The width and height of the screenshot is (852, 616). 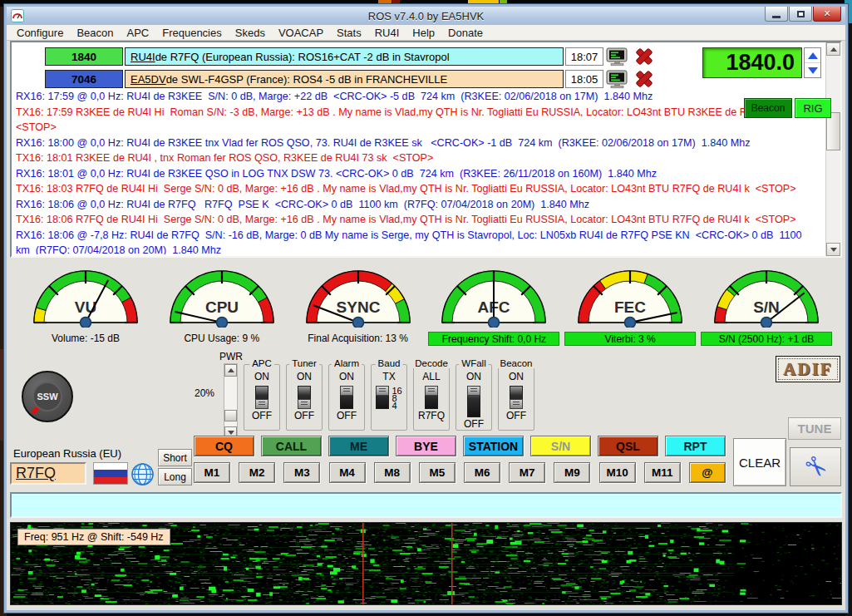 I want to click on menu-item-apc: APC, so click(x=138, y=33).